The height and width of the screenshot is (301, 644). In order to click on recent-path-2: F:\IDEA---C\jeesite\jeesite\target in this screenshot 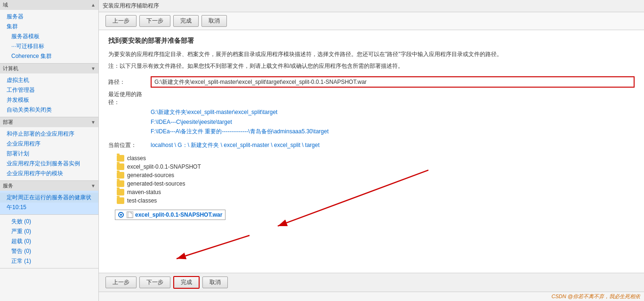, I will do `click(393, 122)`.